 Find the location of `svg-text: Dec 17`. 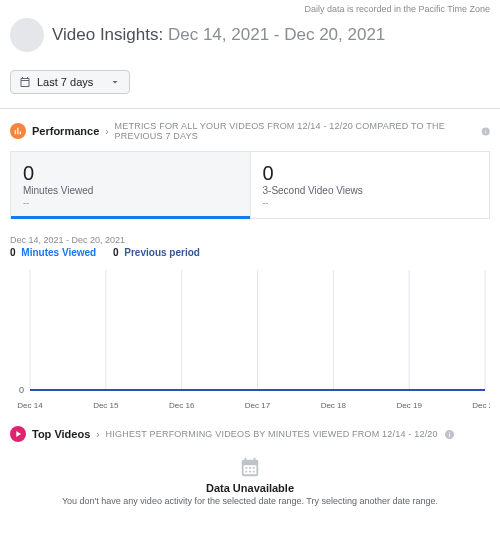

svg-text: Dec 17 is located at coordinates (258, 406).